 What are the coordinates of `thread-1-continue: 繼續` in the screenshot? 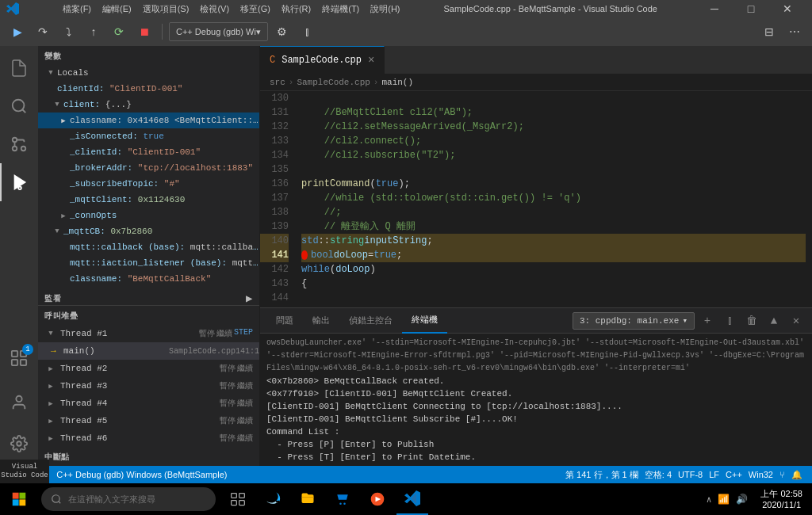 It's located at (224, 334).